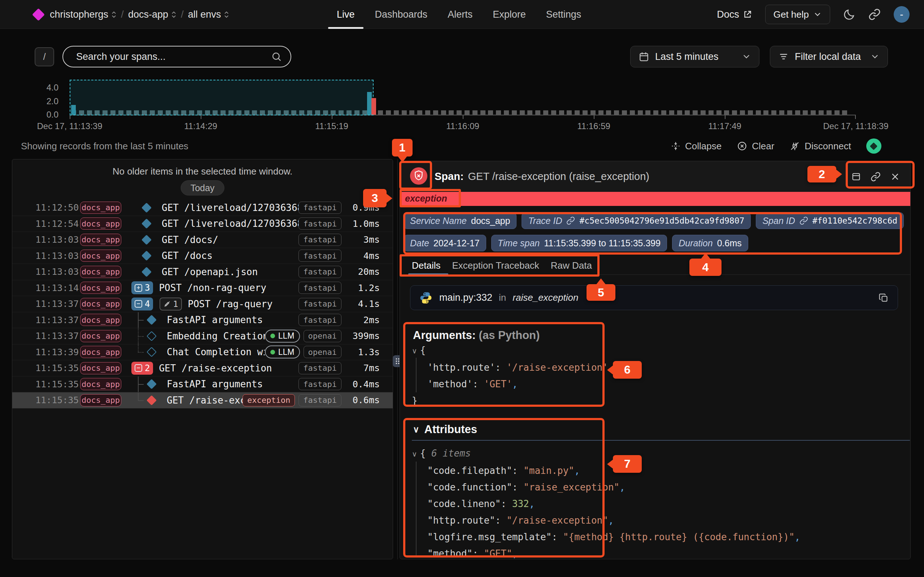 This screenshot has height=577, width=924. Describe the element at coordinates (606, 504) in the screenshot. I see `code-line: "code.lineno": 332,` at that location.